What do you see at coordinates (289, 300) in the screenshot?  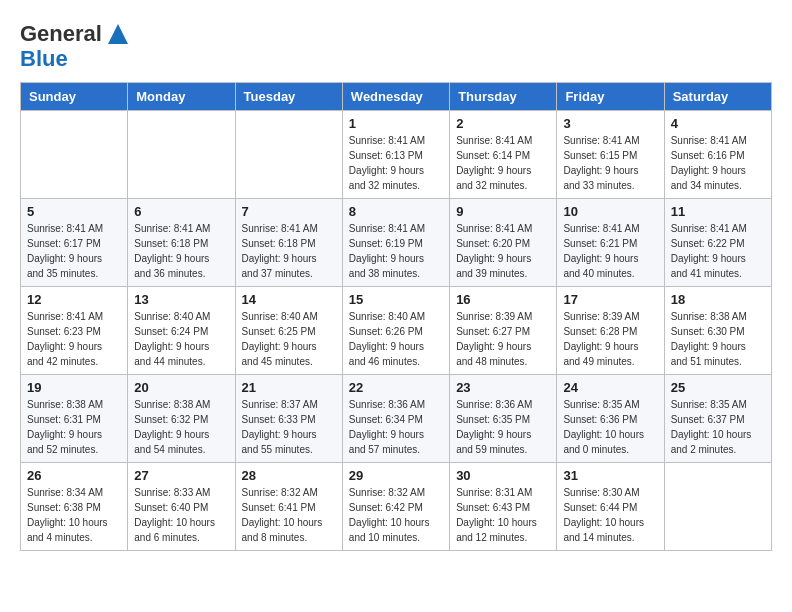 I see `day-number: 14` at bounding box center [289, 300].